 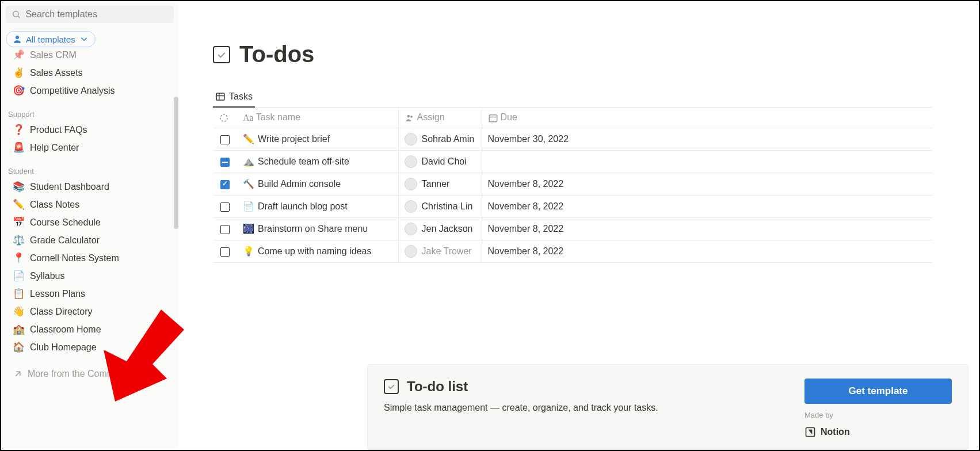 What do you see at coordinates (234, 98) in the screenshot?
I see `tab-tasks: Tasks` at bounding box center [234, 98].